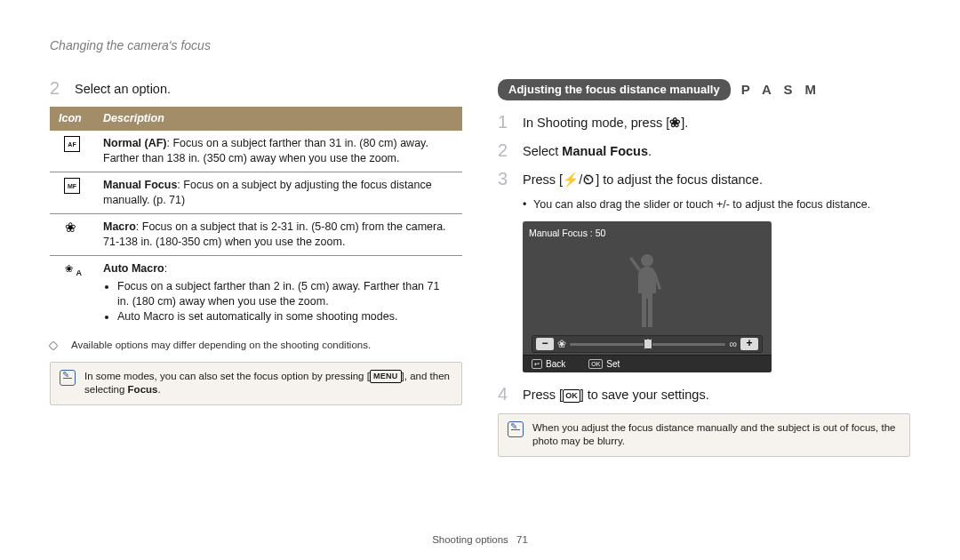  What do you see at coordinates (256, 235) in the screenshot?
I see `table-row: Macro: Focus on a subject that is 2-31 i…` at bounding box center [256, 235].